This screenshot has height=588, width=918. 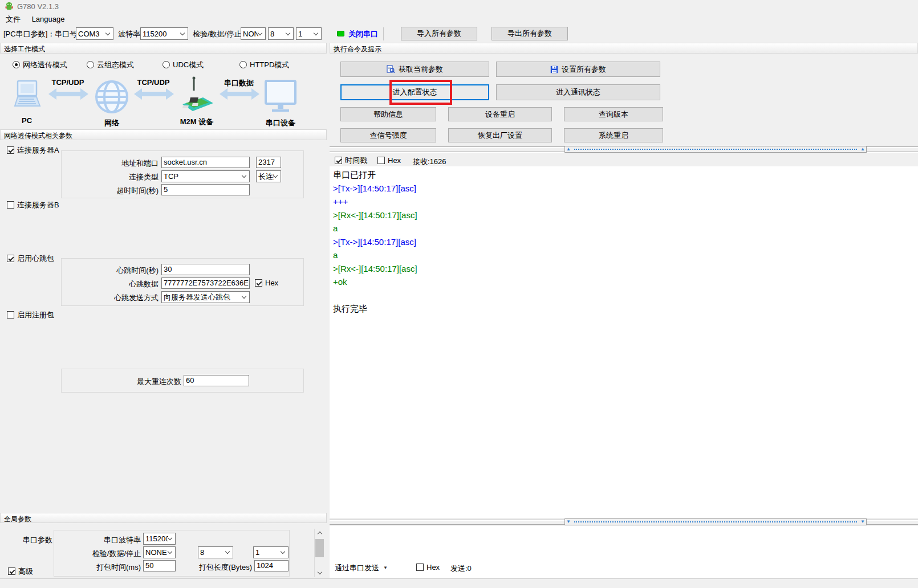 I want to click on g-databits-value: 8, so click(x=212, y=553).